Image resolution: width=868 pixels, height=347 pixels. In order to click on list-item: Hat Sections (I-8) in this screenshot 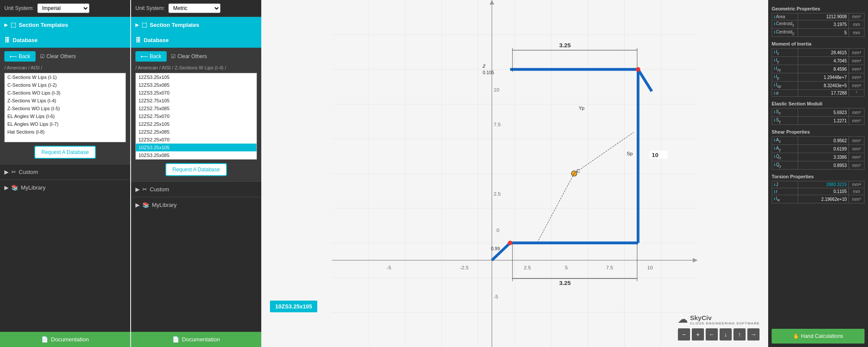, I will do `click(65, 132)`.